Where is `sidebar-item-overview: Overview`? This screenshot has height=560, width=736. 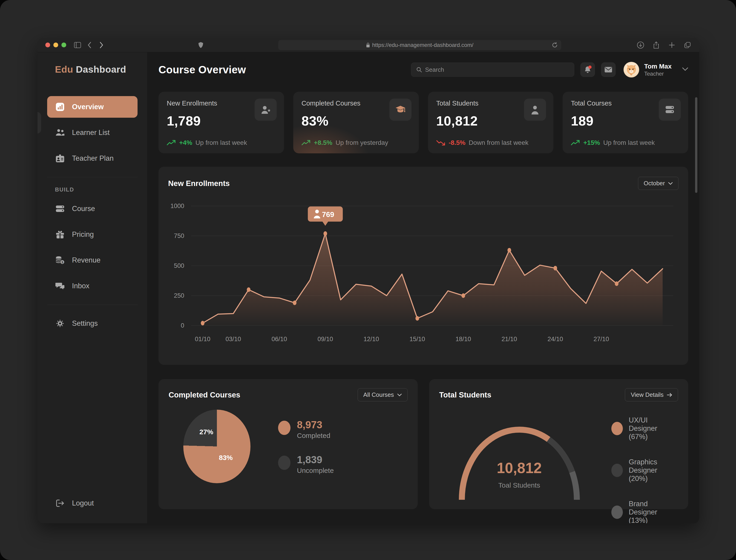 sidebar-item-overview: Overview is located at coordinates (92, 107).